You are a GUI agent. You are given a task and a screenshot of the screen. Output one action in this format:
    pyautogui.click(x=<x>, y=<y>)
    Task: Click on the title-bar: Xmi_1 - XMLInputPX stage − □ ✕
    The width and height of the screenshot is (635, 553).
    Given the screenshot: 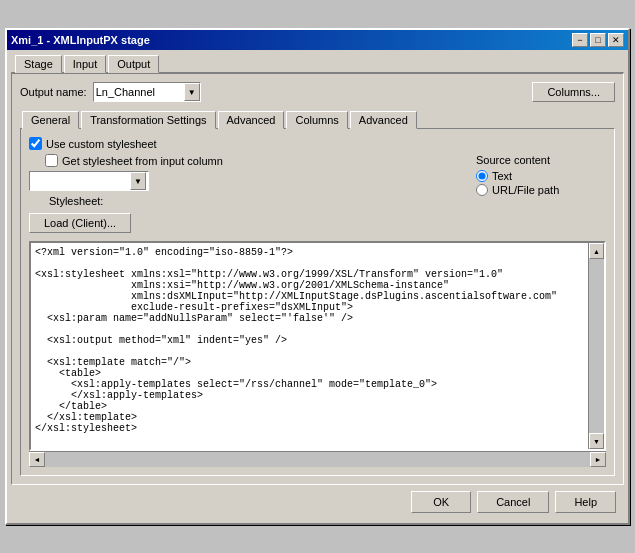 What is the action you would take?
    pyautogui.click(x=318, y=40)
    